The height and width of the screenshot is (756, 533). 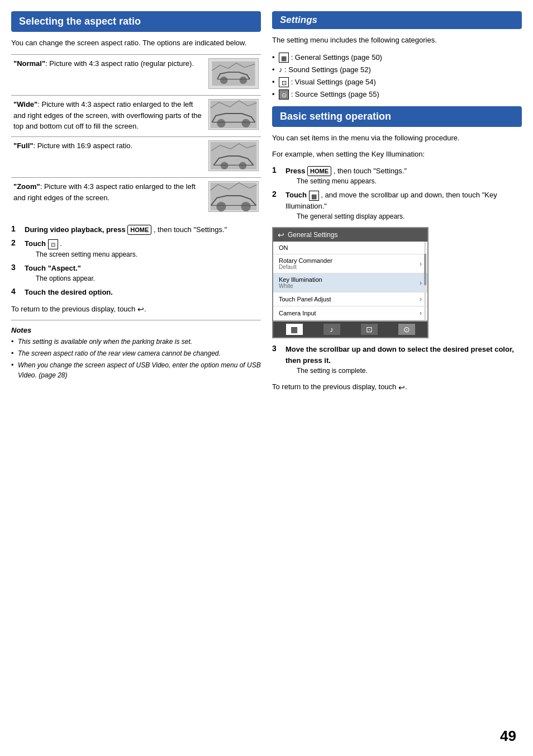 I want to click on basic-step-2-bold: Touch, so click(x=296, y=195).